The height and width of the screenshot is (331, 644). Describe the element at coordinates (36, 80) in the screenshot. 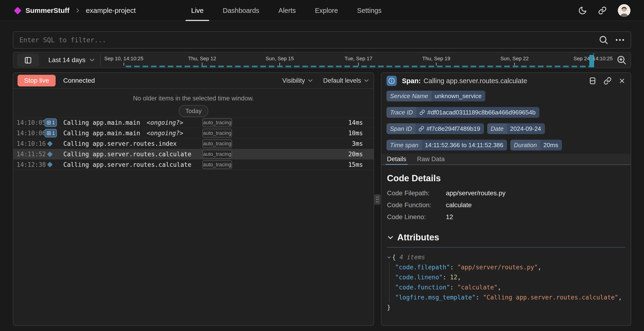

I see `stop-live-button: Stop live` at that location.